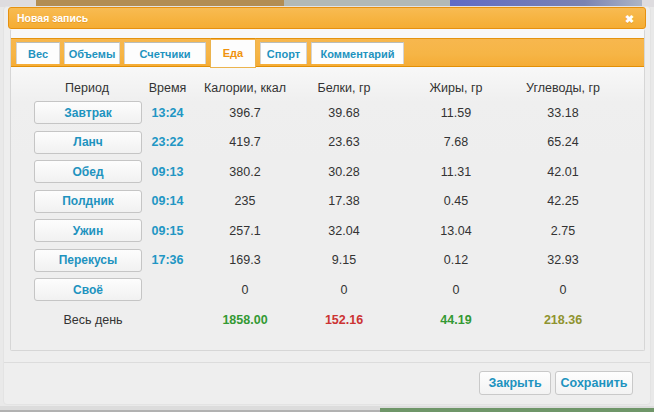 The height and width of the screenshot is (412, 654). Describe the element at coordinates (344, 88) in the screenshot. I see `header-protein: Белки, гр` at that location.